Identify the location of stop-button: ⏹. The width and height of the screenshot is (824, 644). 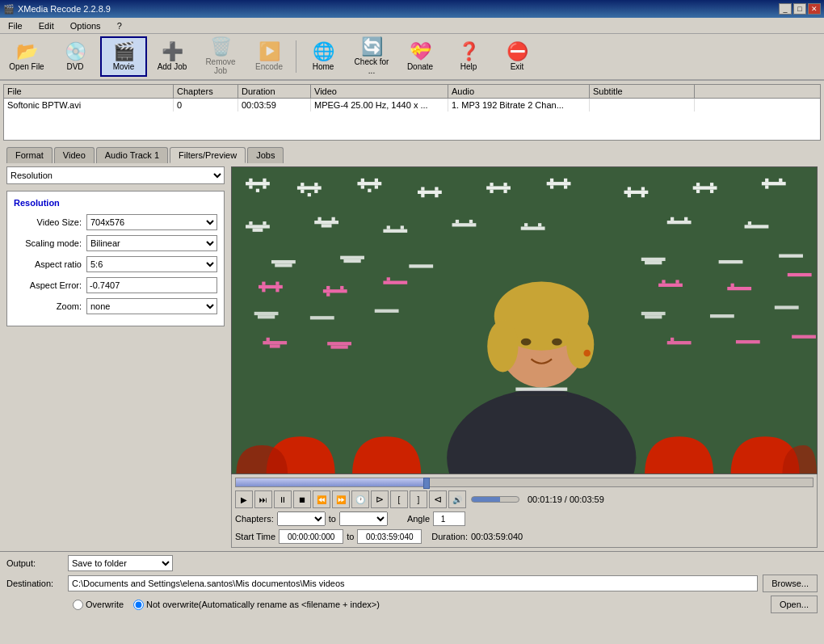
(302, 499).